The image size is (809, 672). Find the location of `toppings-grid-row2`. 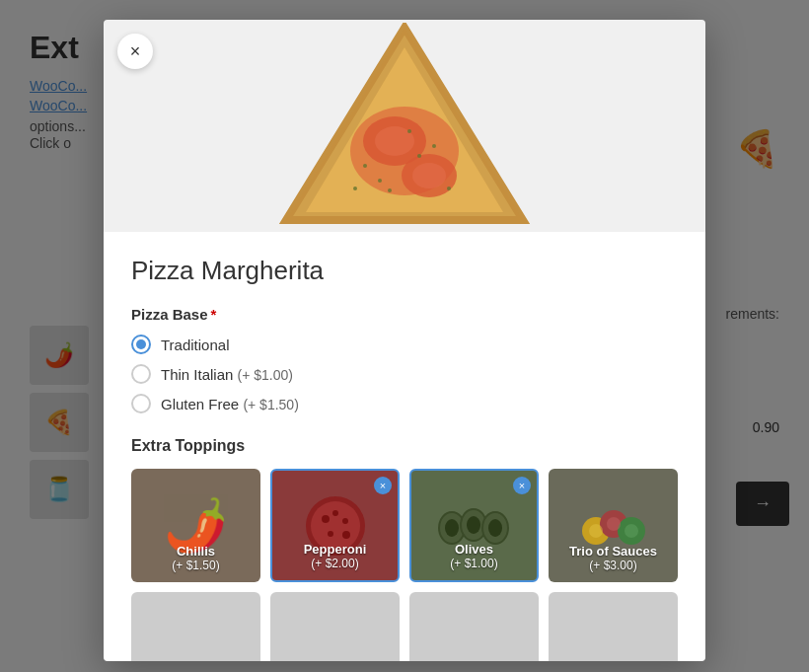

toppings-grid-row2 is located at coordinates (404, 627).